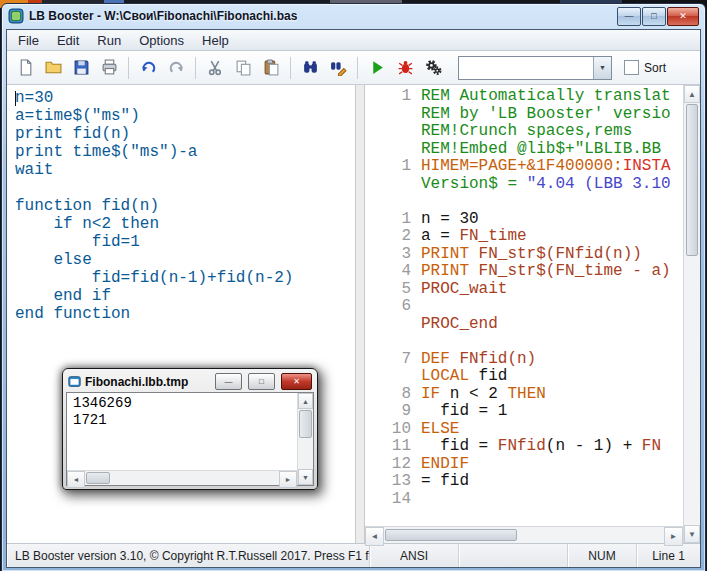  I want to click on horizontal-scrollbar: ◄ ►, so click(524, 534).